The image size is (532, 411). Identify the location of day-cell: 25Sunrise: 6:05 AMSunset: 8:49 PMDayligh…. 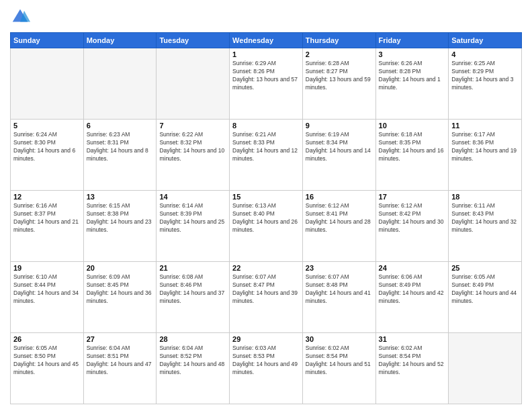
(485, 298).